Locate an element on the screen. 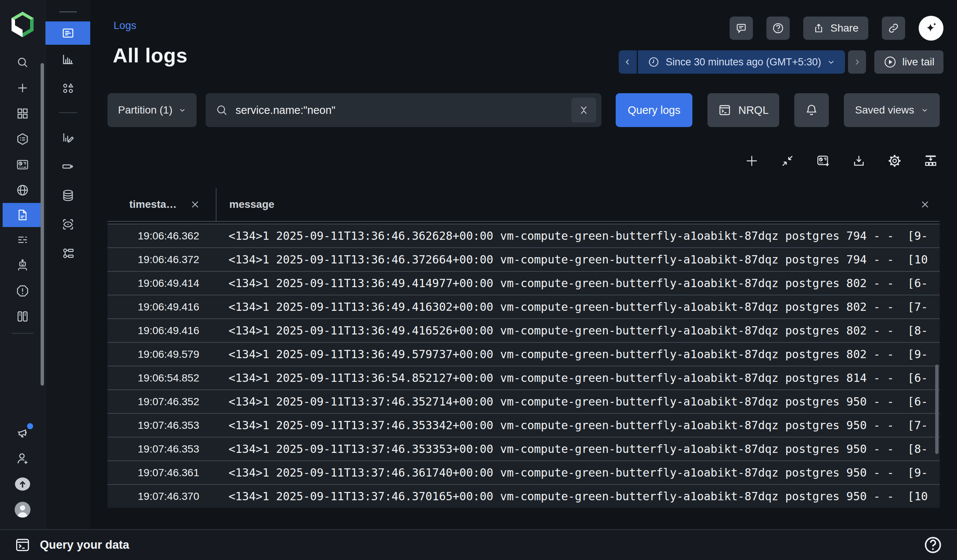 The height and width of the screenshot is (560, 957). partition-dropdown: Partition (1) is located at coordinates (152, 110).